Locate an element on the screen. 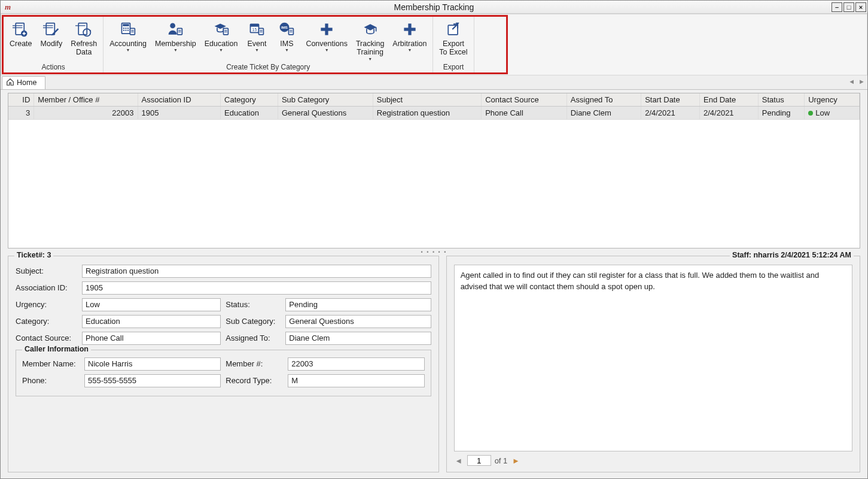  export-button: Export To Excel is located at coordinates (453, 41).